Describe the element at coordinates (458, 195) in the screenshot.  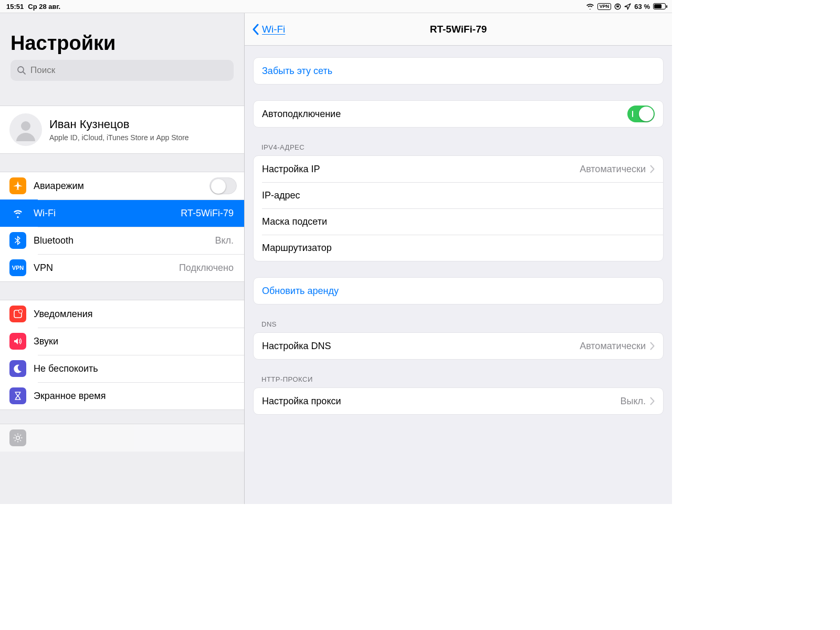
I see `ip-address-row: IP-адрес` at that location.